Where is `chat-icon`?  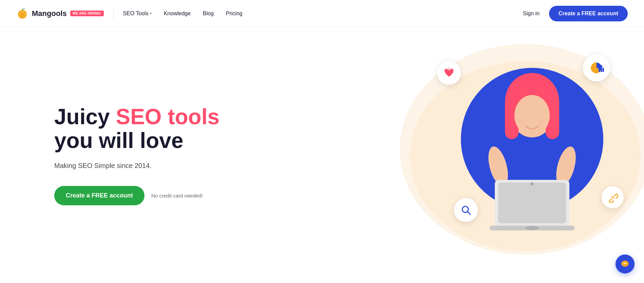 chat-icon is located at coordinates (625, 264).